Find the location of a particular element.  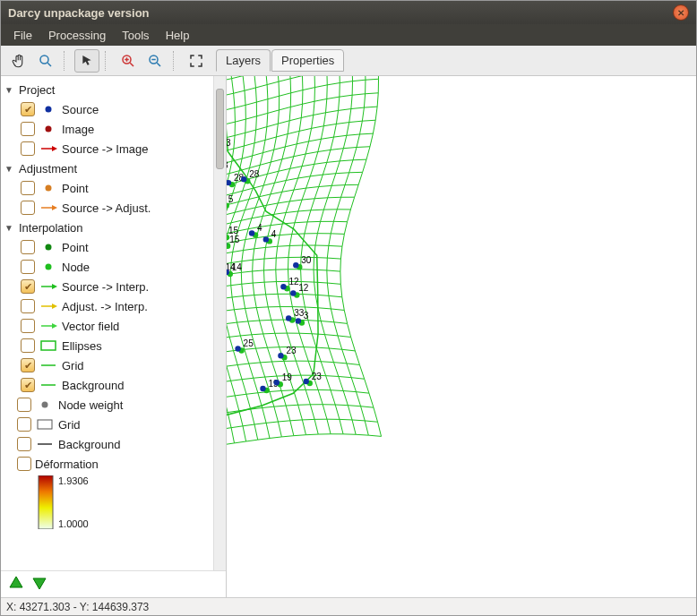

deformation-legend: 1.9306 1.0000 is located at coordinates (115, 502).